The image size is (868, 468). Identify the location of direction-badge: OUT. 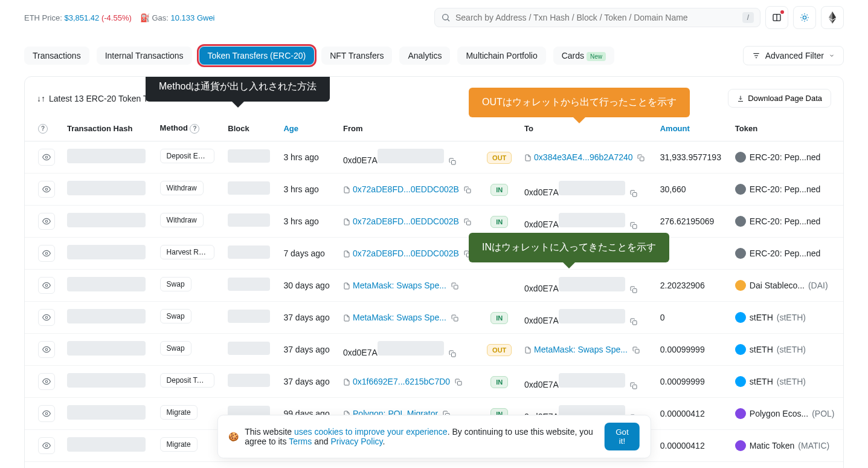
(499, 158).